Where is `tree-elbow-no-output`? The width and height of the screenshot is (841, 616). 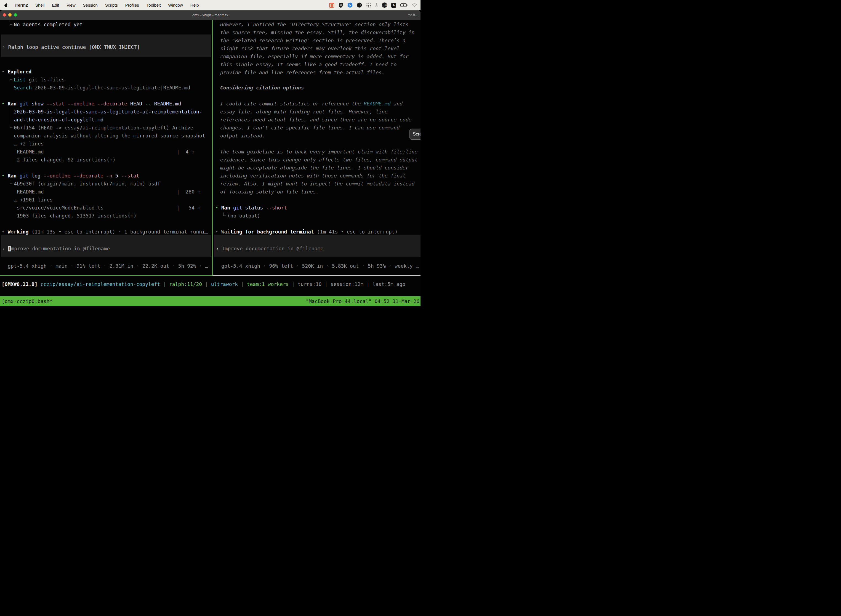
tree-elbow-no-output is located at coordinates (224, 214).